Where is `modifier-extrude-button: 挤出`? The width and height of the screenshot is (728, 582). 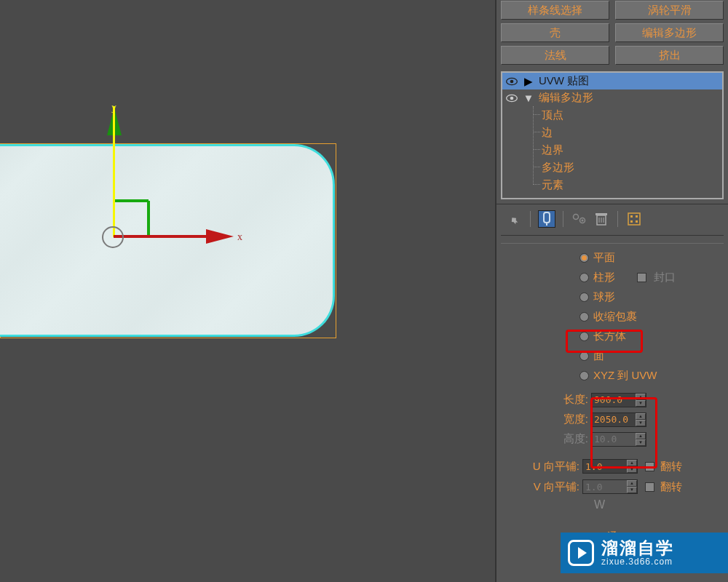
modifier-extrude-button: 挤出 is located at coordinates (670, 55).